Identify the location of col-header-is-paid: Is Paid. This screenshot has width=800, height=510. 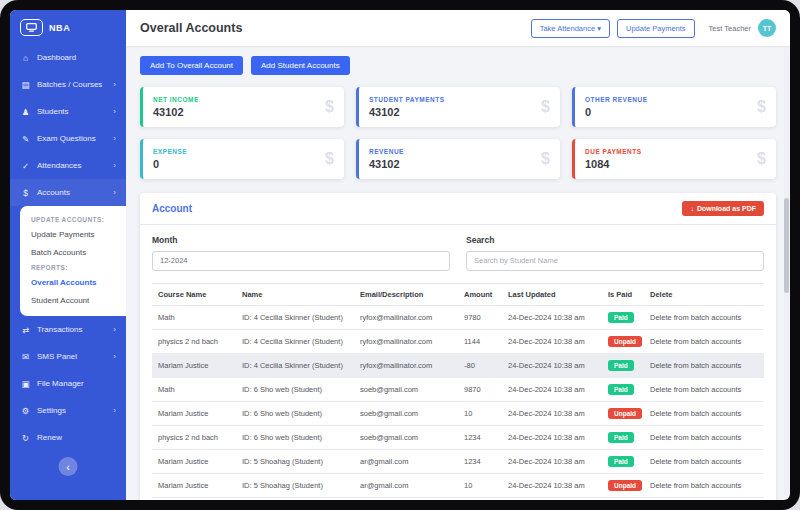
(623, 294).